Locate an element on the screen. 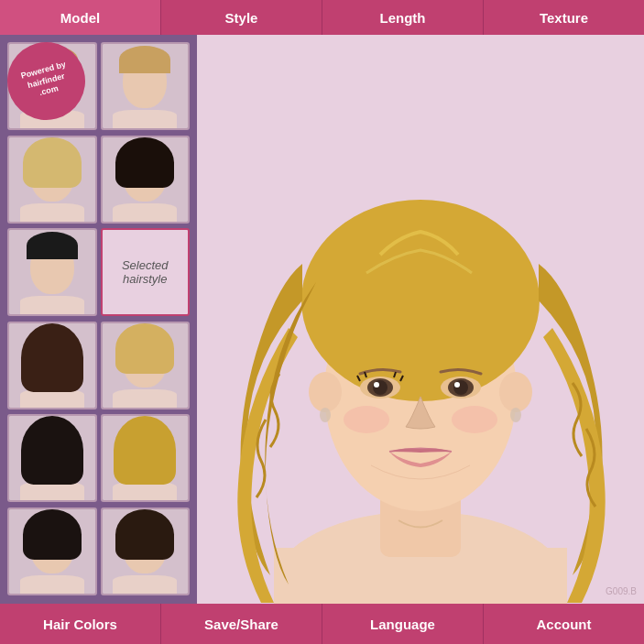  bottom-tab-hair-colors: Hair Colors is located at coordinates (81, 624).